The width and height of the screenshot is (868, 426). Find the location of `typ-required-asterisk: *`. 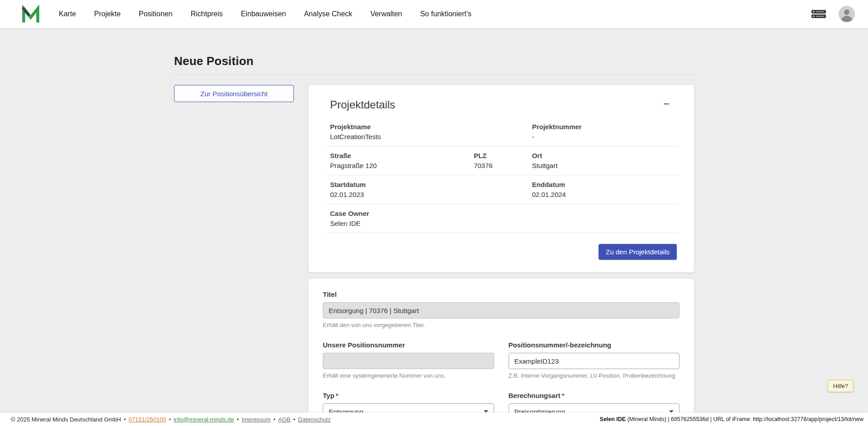

typ-required-asterisk: * is located at coordinates (337, 396).